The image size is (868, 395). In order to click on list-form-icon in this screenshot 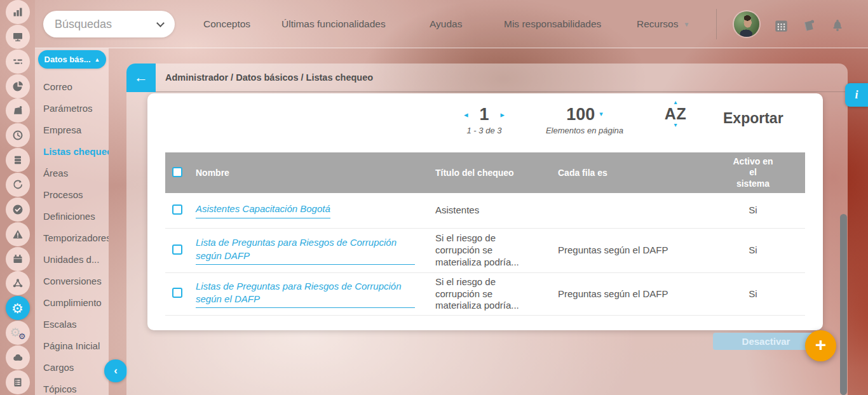, I will do `click(18, 382)`.